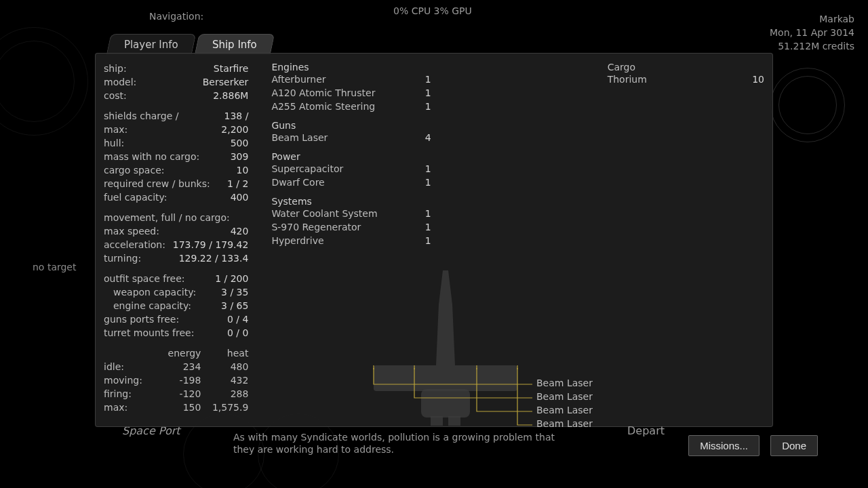  Describe the element at coordinates (148, 306) in the screenshot. I see `stat-label: engine capacity:` at that location.